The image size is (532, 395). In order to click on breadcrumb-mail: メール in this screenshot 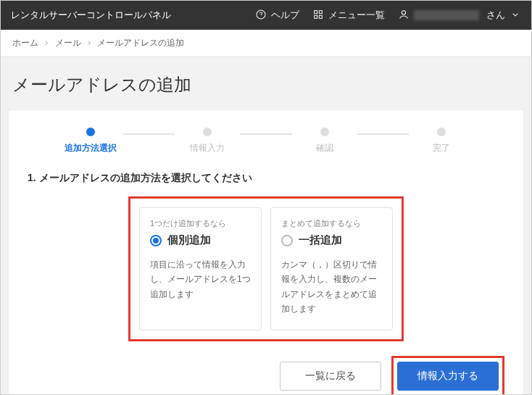, I will do `click(68, 43)`.